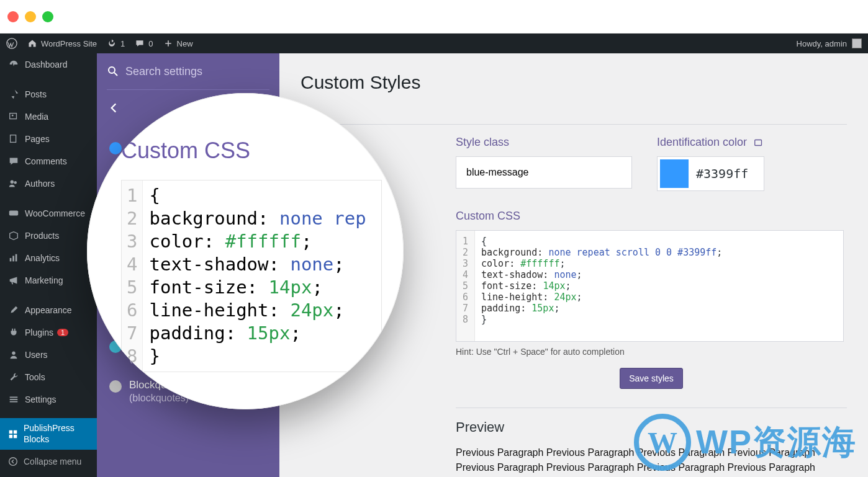 Image resolution: width=868 pixels, height=477 pixels. I want to click on sidebar-item-label: Settings, so click(41, 399).